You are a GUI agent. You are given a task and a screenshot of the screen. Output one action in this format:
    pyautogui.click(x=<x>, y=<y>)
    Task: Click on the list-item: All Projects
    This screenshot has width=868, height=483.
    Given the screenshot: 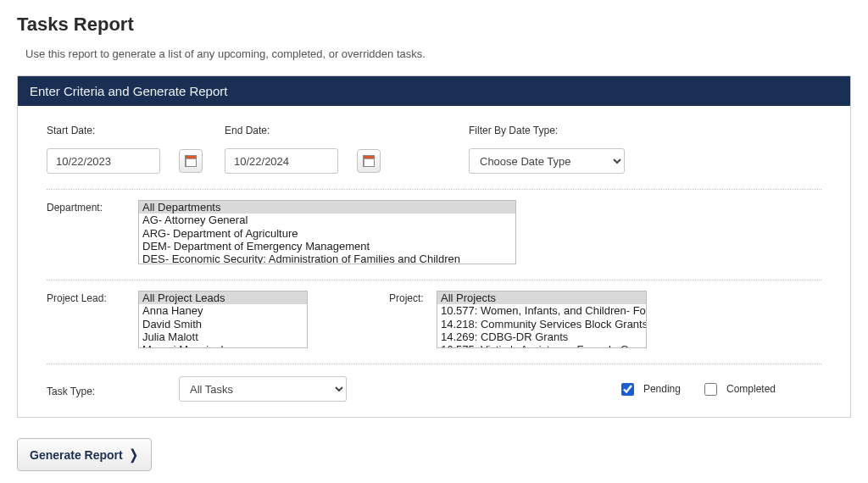 What is the action you would take?
    pyautogui.click(x=542, y=298)
    